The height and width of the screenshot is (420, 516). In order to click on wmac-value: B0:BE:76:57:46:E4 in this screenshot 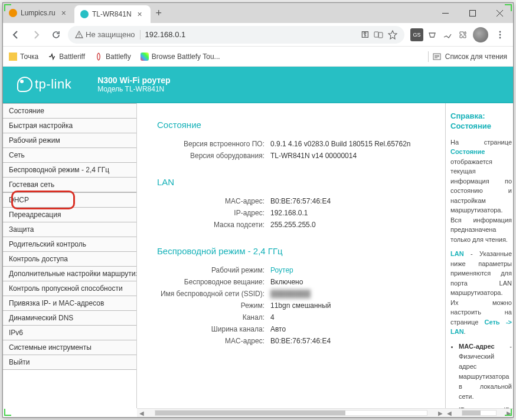, I will do `click(301, 341)`.